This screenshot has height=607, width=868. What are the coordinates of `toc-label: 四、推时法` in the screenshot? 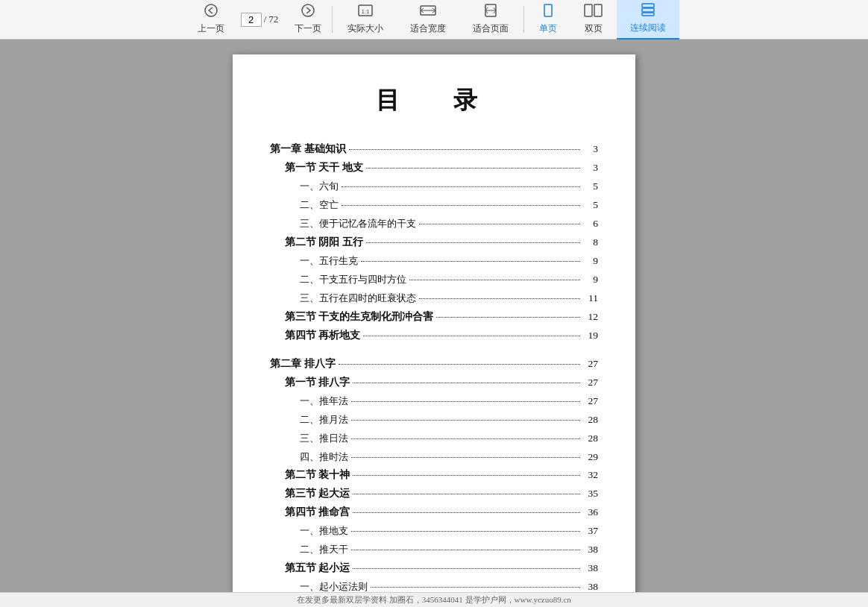 It's located at (324, 457).